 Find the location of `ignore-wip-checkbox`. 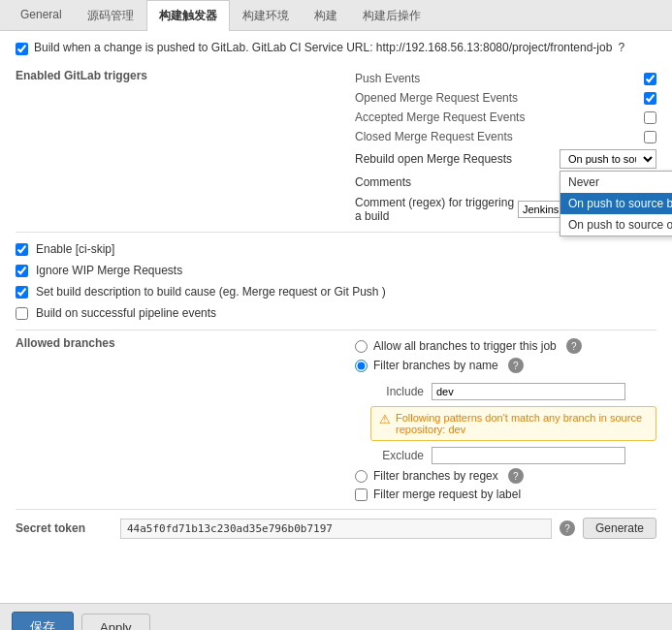

ignore-wip-checkbox is located at coordinates (21, 271).